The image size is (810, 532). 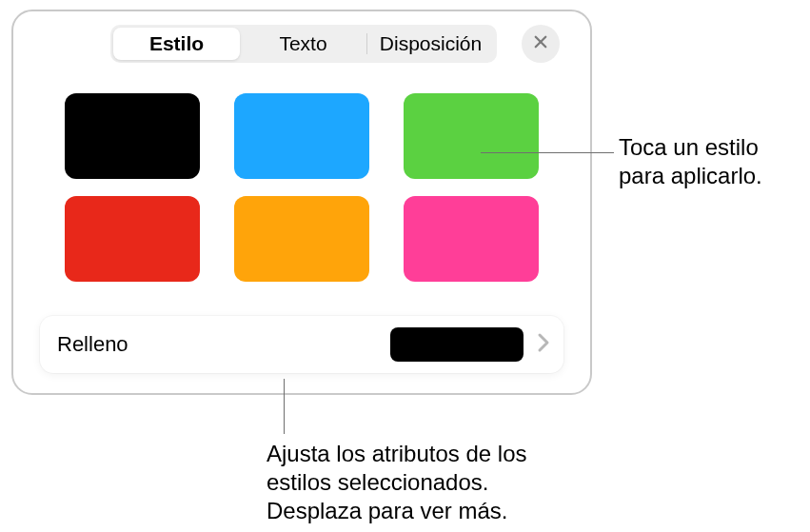 What do you see at coordinates (543, 345) in the screenshot?
I see `chevron-right-icon` at bounding box center [543, 345].